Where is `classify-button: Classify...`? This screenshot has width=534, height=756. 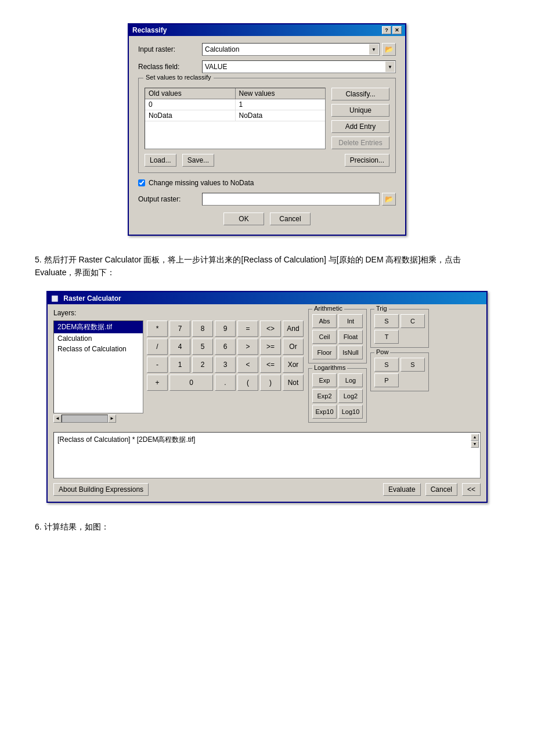 classify-button: Classify... is located at coordinates (360, 94).